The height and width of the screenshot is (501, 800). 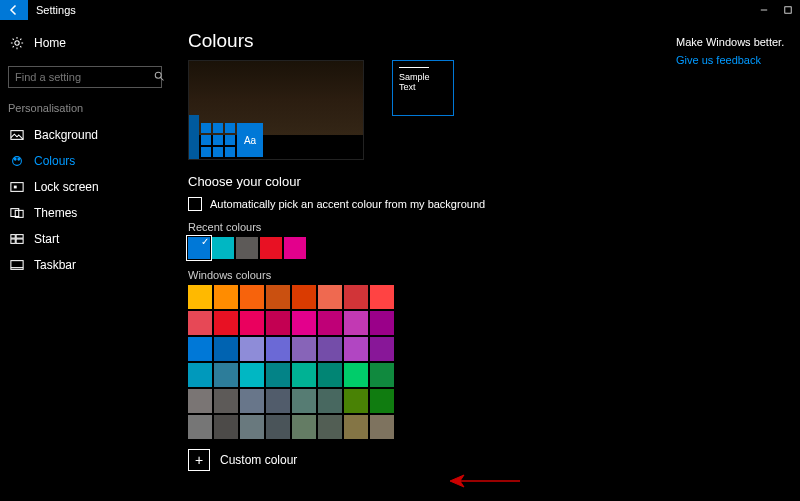 I want to click on preview-tile-aa: Aa, so click(x=250, y=140).